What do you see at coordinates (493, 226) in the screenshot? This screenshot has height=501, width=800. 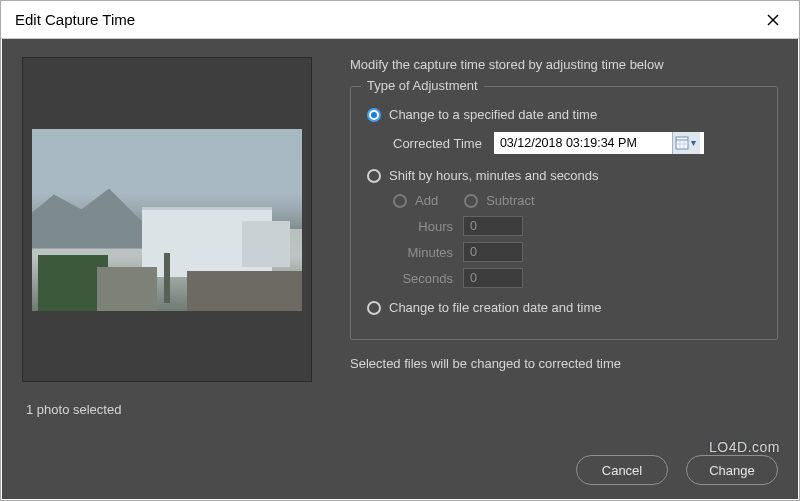 I see `hours-input: 0` at bounding box center [493, 226].